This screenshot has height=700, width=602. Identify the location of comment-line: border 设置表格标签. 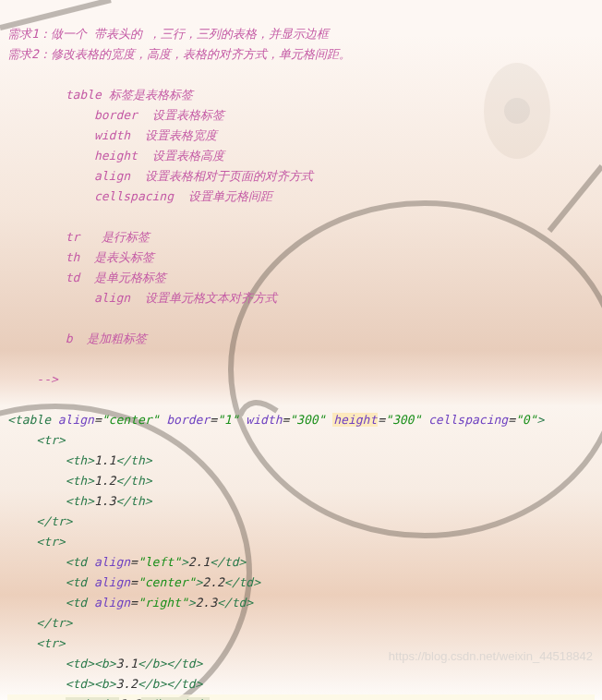
(159, 115).